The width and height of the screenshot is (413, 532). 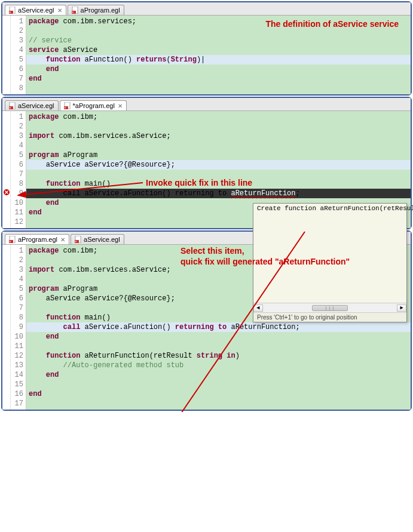 I want to click on line-number: 12, so click(x=18, y=222).